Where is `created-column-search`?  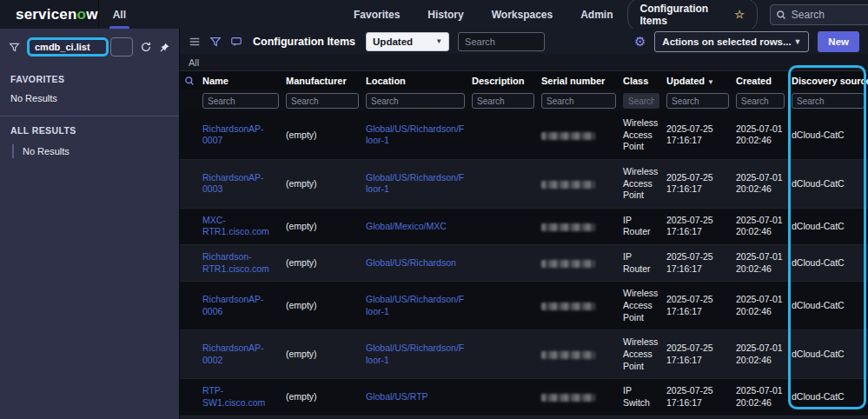 created-column-search is located at coordinates (760, 101).